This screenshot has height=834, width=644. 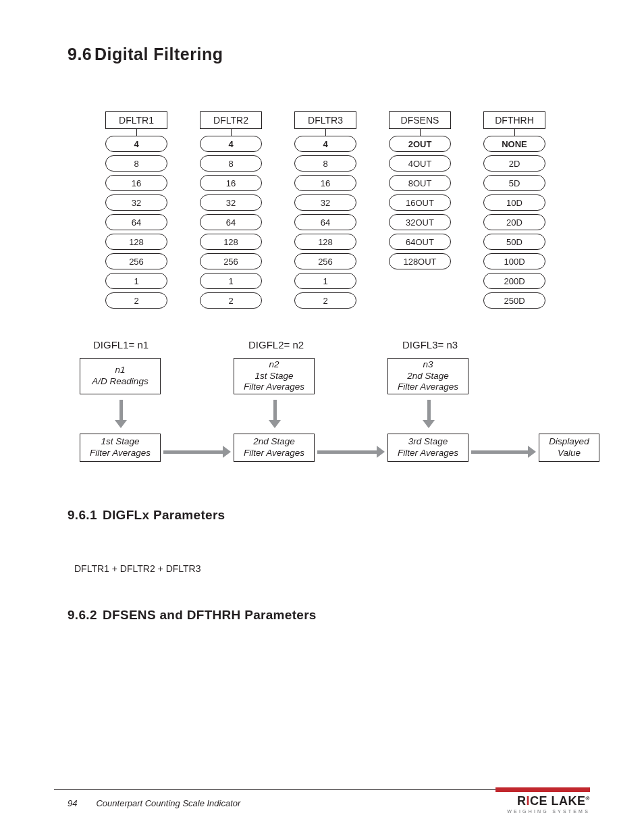 What do you see at coordinates (514, 163) in the screenshot?
I see `filter-option: 2D` at bounding box center [514, 163].